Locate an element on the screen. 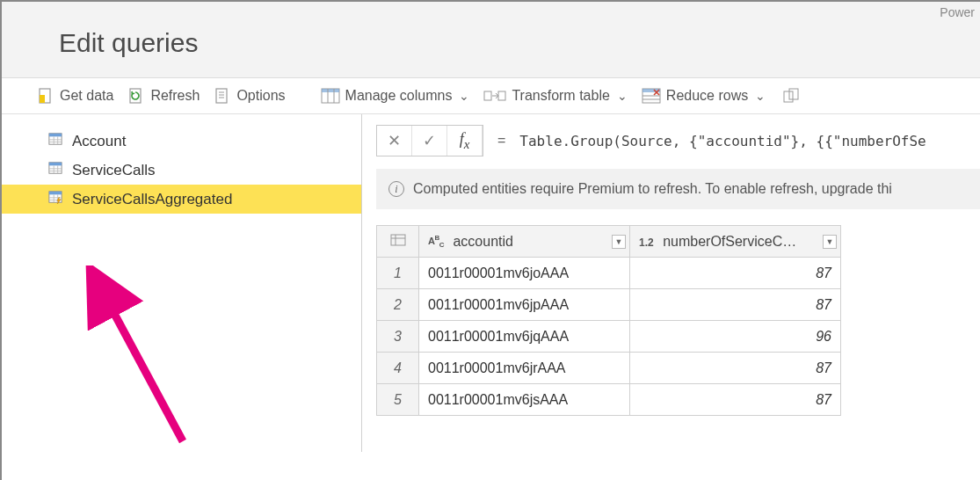 The image size is (980, 480). table-row: 30011r00001mv6jqAAA96 is located at coordinates (609, 337).